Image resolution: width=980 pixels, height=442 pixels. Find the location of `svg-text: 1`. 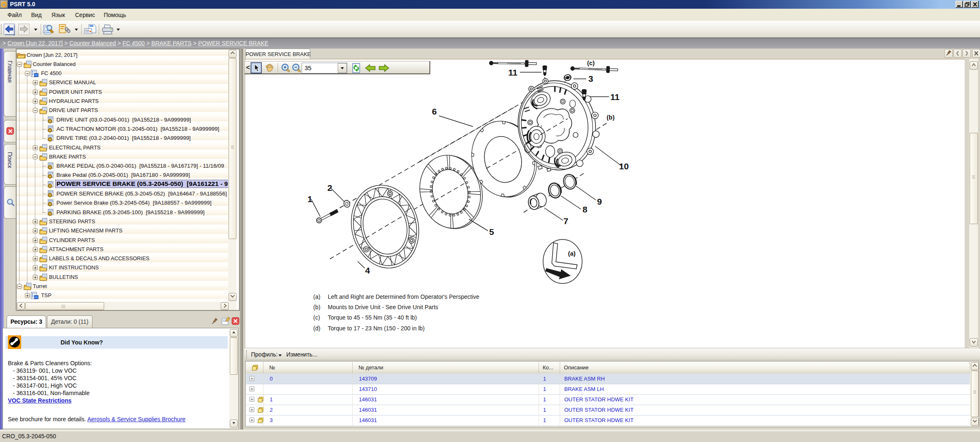

svg-text: 1 is located at coordinates (310, 199).